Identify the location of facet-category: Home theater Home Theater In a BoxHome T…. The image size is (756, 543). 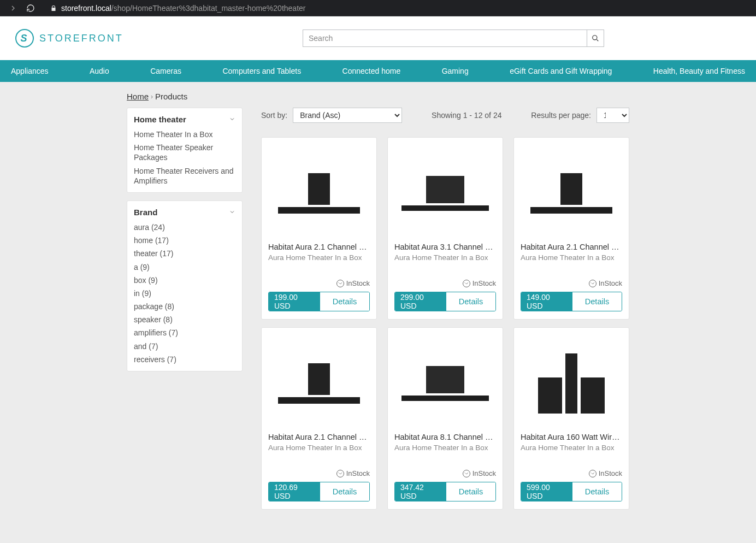
(185, 150).